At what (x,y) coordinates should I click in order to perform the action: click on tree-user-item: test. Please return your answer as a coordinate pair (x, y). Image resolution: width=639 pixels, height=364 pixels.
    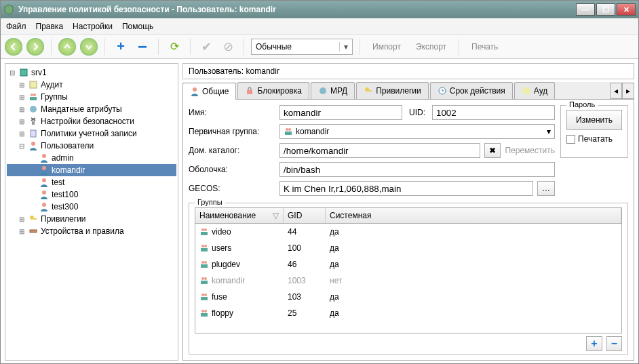
    Looking at the image, I should click on (92, 182).